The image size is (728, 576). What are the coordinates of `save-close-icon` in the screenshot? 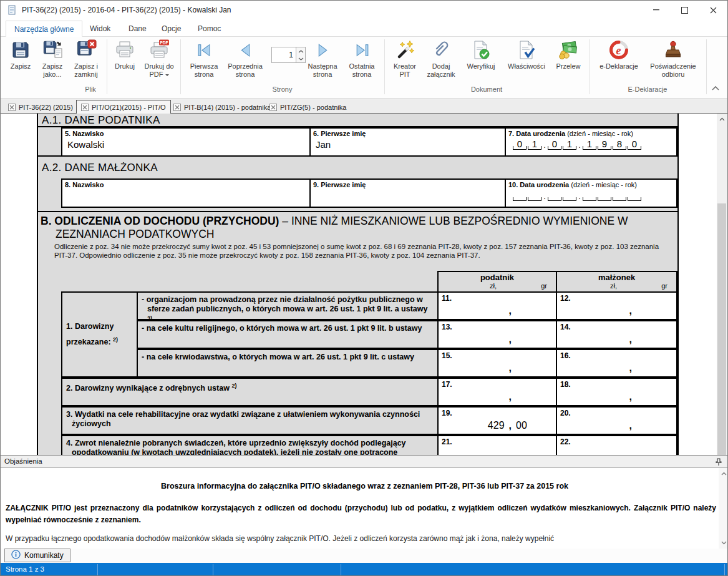 It's located at (86, 50).